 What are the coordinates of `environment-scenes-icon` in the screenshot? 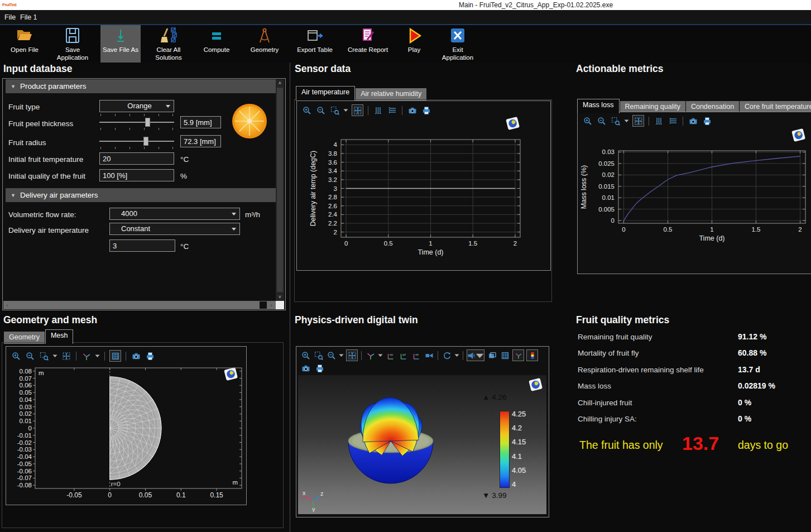 It's located at (492, 355).